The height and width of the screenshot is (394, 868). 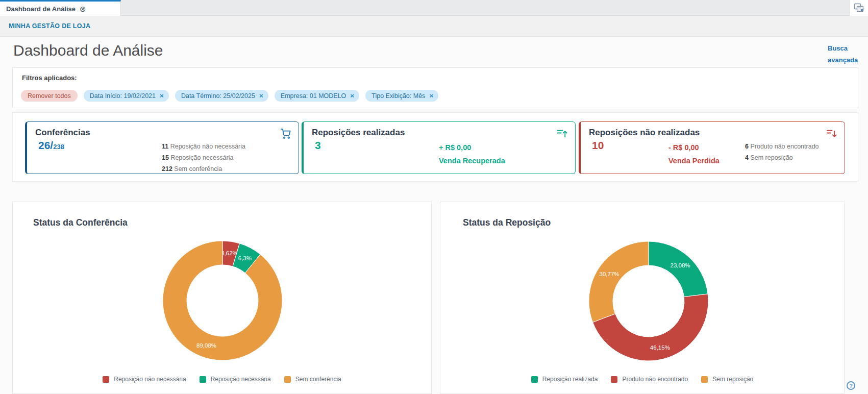 I want to click on card-value: 3, so click(x=318, y=145).